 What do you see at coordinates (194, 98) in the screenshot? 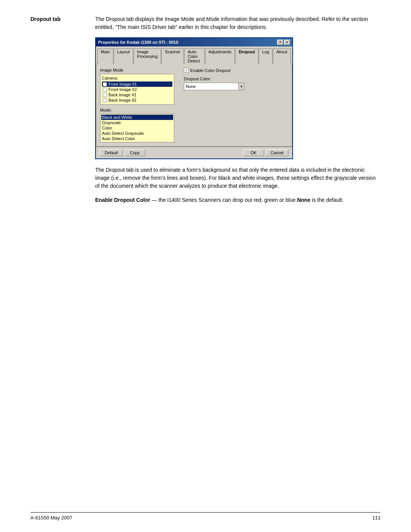
I see `dialog-window: Properties for Kodak i1300 on STI - 0010…` at bounding box center [194, 98].